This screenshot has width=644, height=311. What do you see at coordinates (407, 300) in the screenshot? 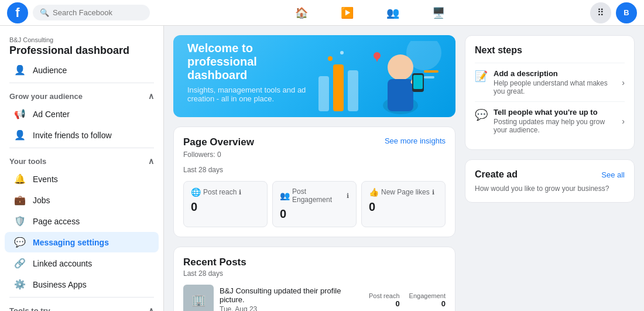
I see `post-stats: Post reach 0 Engagement 0` at bounding box center [407, 300].